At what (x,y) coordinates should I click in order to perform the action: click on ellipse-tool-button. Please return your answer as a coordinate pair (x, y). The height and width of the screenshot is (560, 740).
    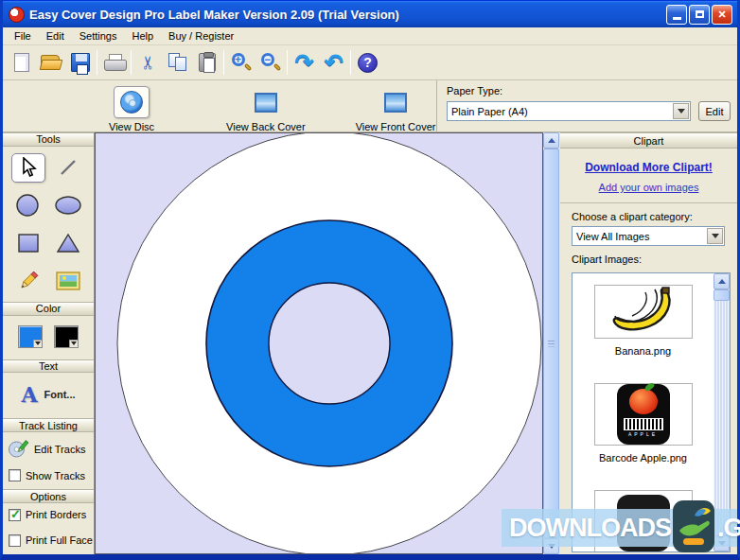
    Looking at the image, I should click on (68, 206).